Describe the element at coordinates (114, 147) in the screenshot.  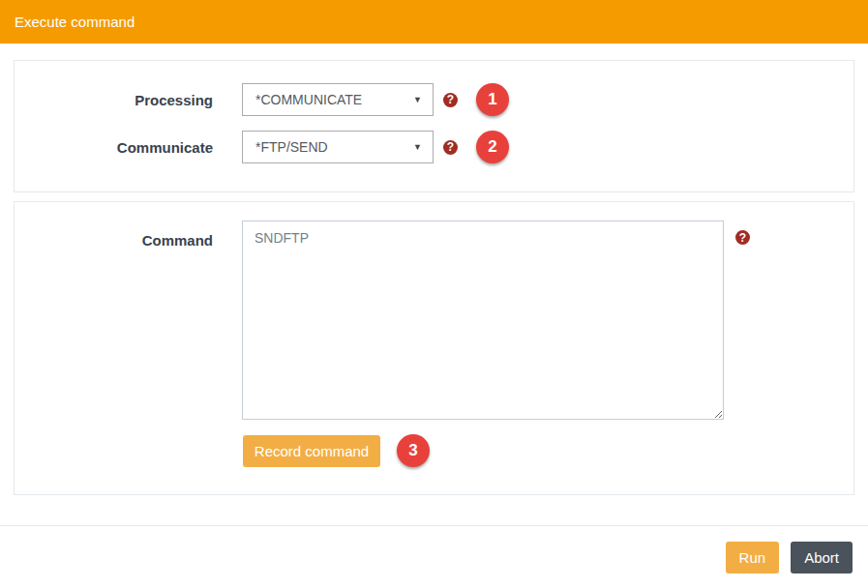
I see `communicate-label: Communicate` at that location.